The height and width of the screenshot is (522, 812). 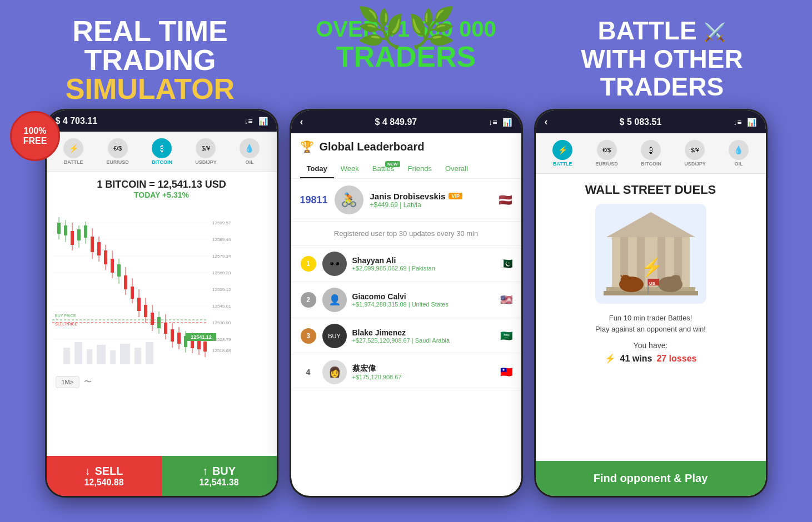 What do you see at coordinates (162, 152) in the screenshot?
I see `tab-bitcoin: ₿ BITCOIN` at bounding box center [162, 152].